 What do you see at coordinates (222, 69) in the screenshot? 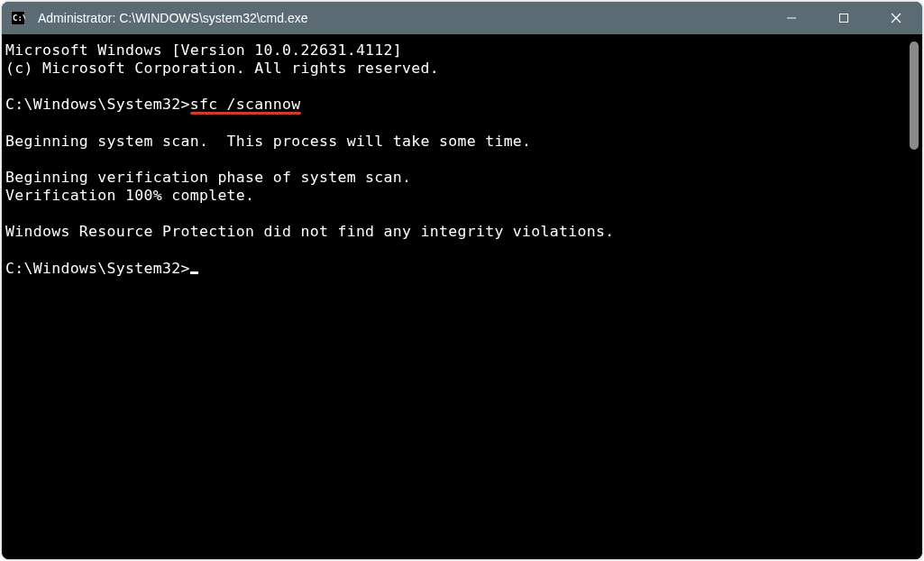
I see `output-line: (c) Microsoft Corporation. All rights re…` at bounding box center [222, 69].